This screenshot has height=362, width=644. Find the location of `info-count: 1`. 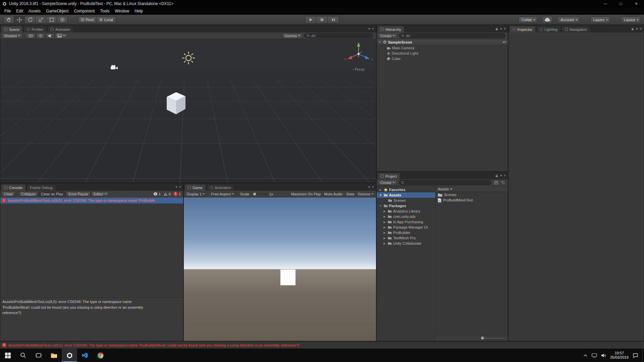

info-count: 1 is located at coordinates (157, 194).